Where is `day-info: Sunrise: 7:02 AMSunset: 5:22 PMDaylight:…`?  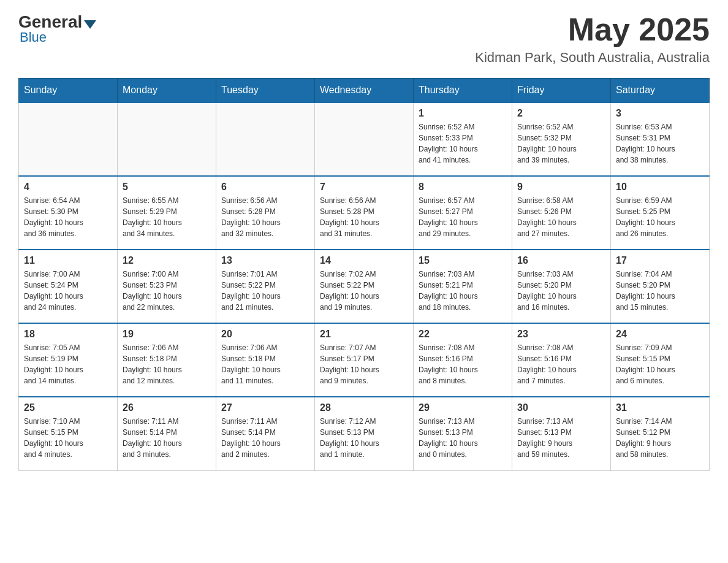 day-info: Sunrise: 7:02 AMSunset: 5:22 PMDaylight:… is located at coordinates (364, 291).